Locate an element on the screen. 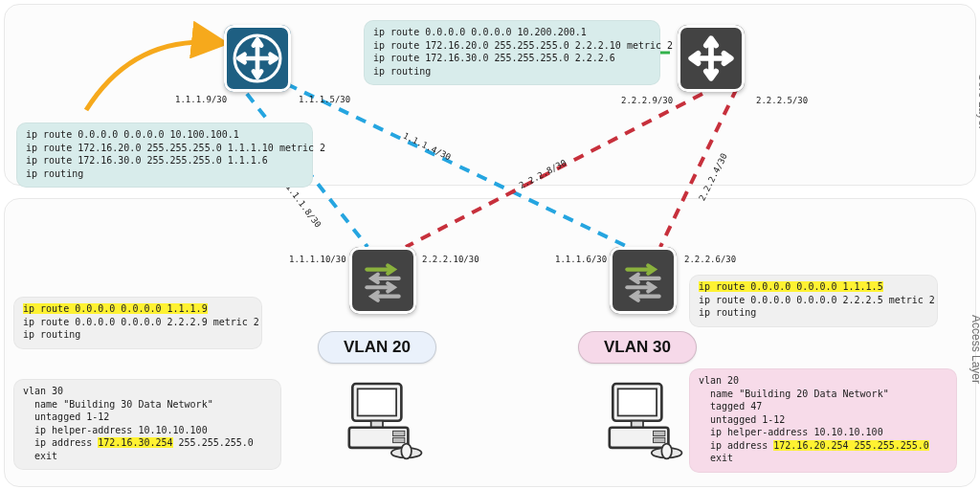  switch-right-vlan-post: exit is located at coordinates (716, 457).